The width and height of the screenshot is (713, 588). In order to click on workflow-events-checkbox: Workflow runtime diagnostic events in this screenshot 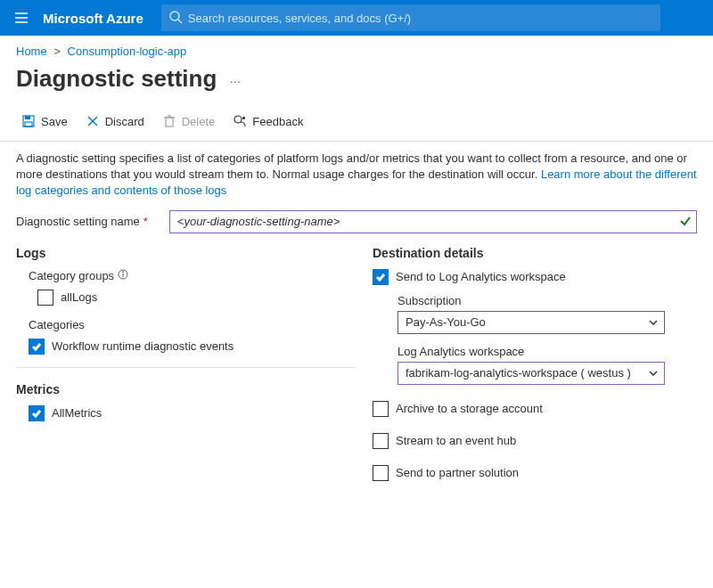, I will do `click(192, 347)`.